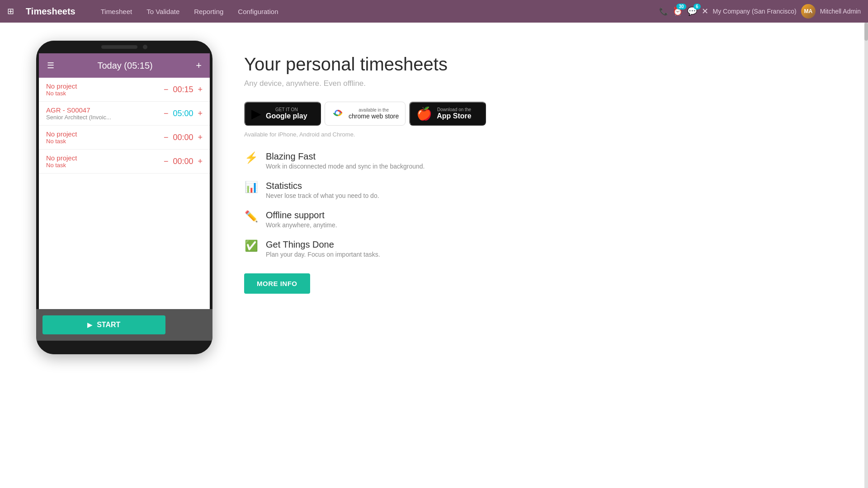 The width and height of the screenshot is (868, 488). I want to click on feature-offline: ✏️ Offline support Work anywhere, anytim…, so click(538, 220).